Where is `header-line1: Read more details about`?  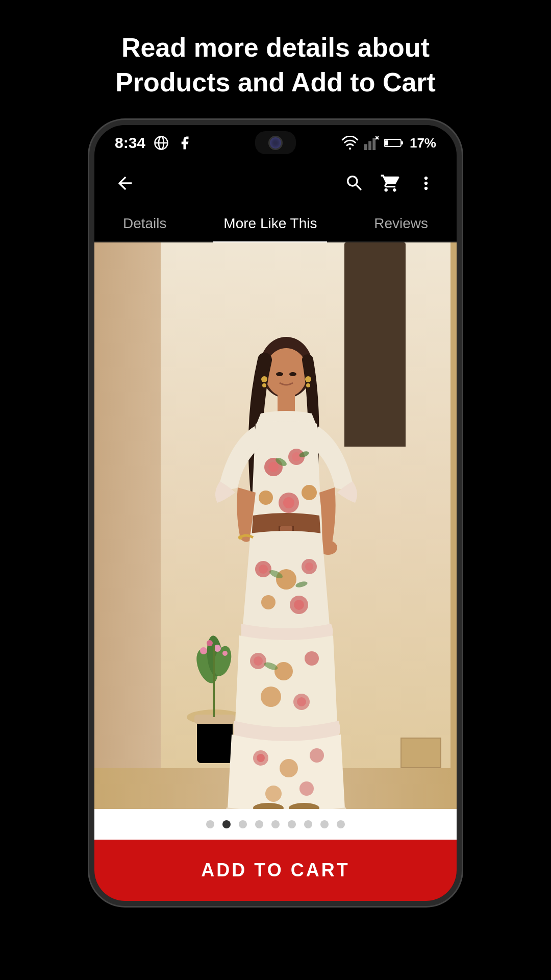 header-line1: Read more details about is located at coordinates (276, 47).